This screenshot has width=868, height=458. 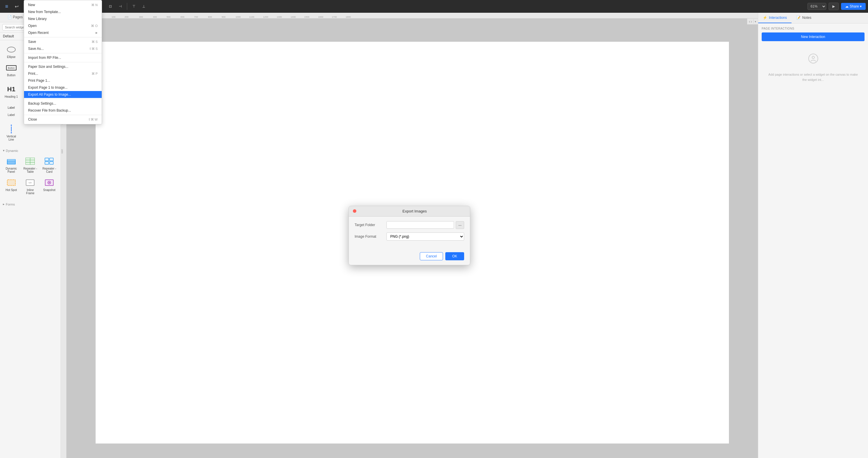 What do you see at coordinates (414, 211) in the screenshot?
I see `modal-title: Export Images` at bounding box center [414, 211].